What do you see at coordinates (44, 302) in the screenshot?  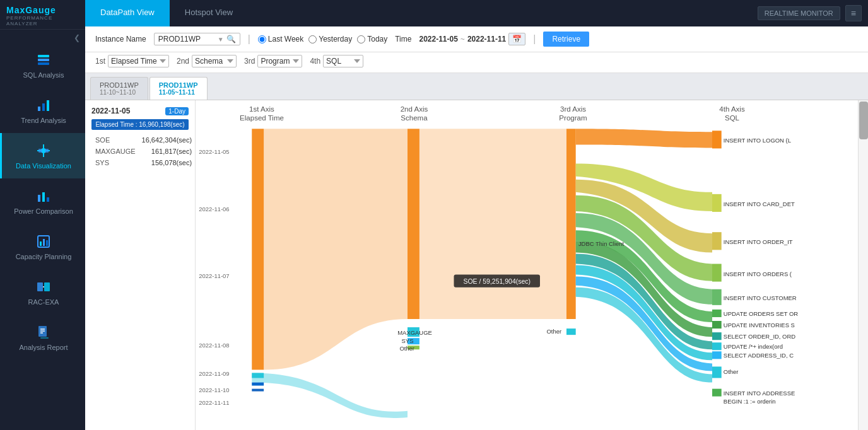 I see `sidebar-item-label: RAC-EXA` at bounding box center [44, 302].